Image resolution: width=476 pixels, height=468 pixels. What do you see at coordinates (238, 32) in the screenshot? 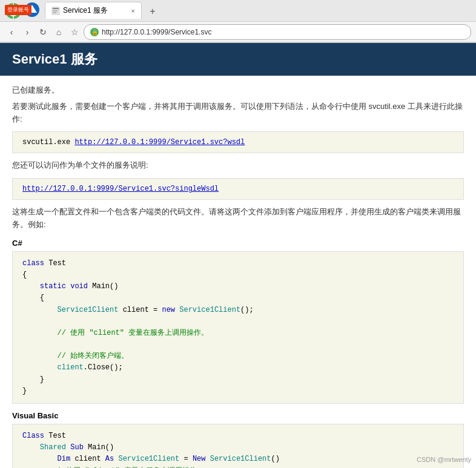
I see `address-bar-row: ‹ › ↻ ⌂ ☆ 🔒 http://127.0.0.1:9999/Servic…` at bounding box center [238, 32].